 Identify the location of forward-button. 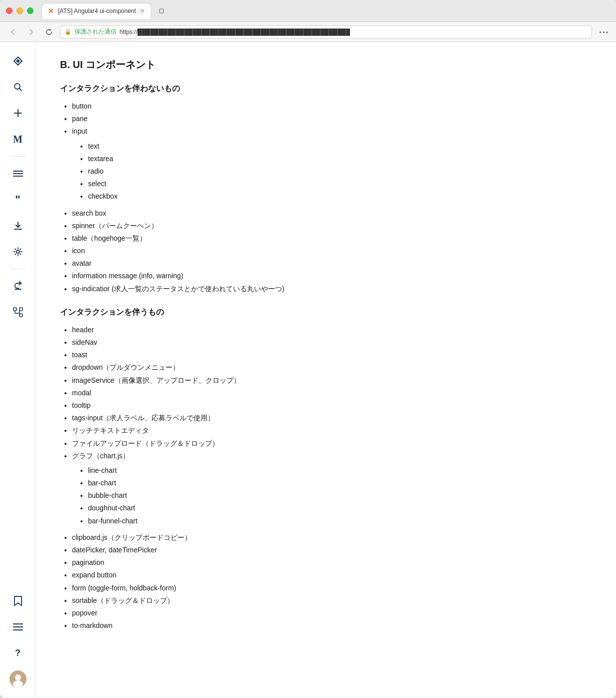
(31, 32).